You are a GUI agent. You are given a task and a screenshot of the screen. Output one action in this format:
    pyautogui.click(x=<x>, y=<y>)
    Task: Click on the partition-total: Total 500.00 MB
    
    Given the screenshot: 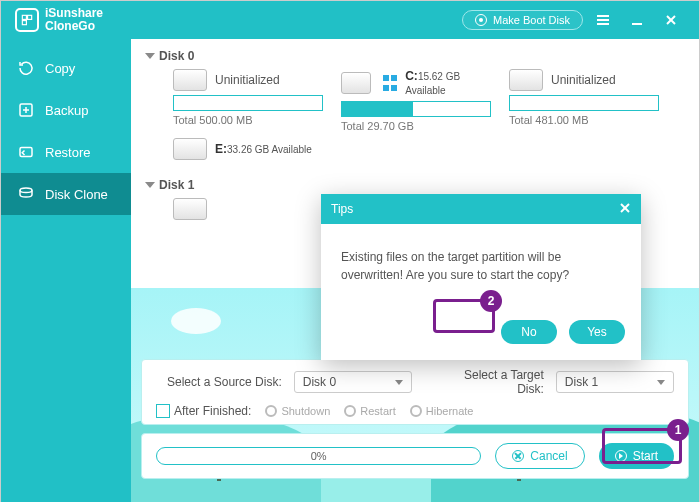 What is the action you would take?
    pyautogui.click(x=248, y=120)
    